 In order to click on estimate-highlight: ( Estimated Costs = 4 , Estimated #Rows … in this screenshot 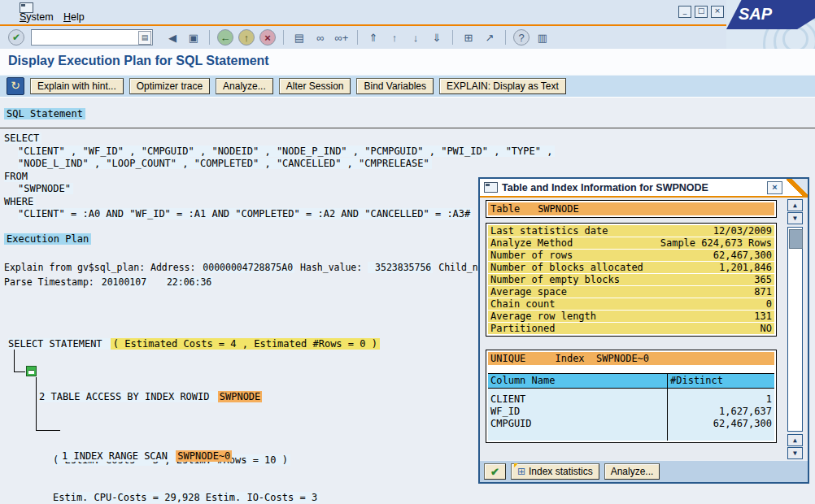, I will do `click(246, 344)`.